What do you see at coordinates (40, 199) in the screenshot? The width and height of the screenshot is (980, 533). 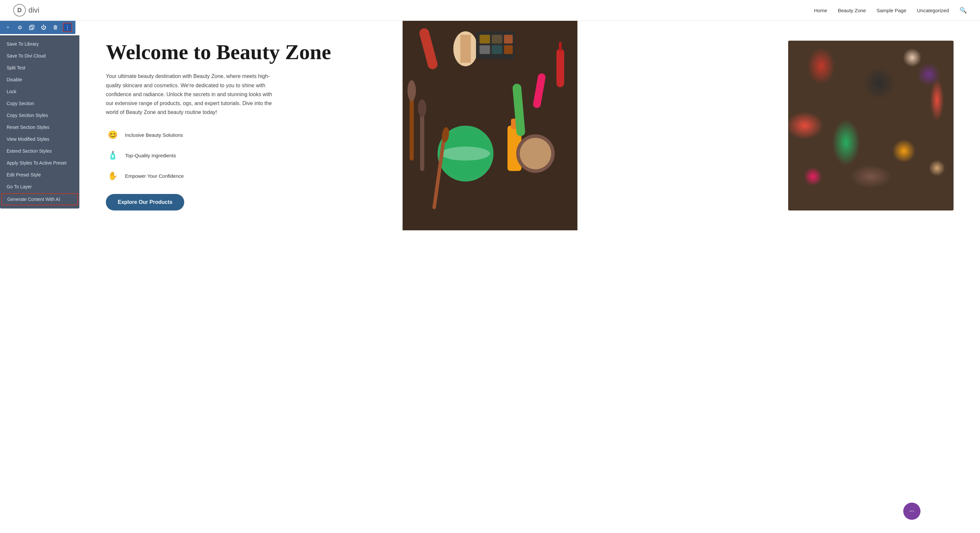 I see `menu-item-generate-ai: Generate Content With AI` at bounding box center [40, 199].